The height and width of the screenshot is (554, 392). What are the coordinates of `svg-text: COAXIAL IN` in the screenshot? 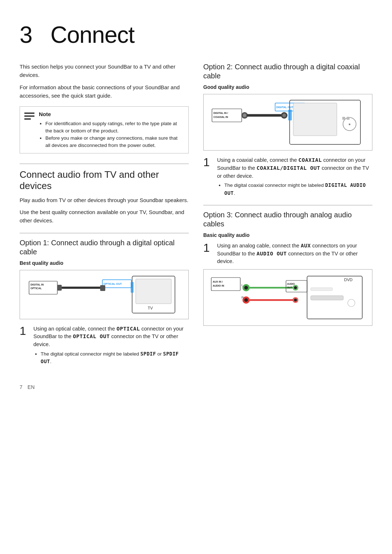 It's located at (221, 117).